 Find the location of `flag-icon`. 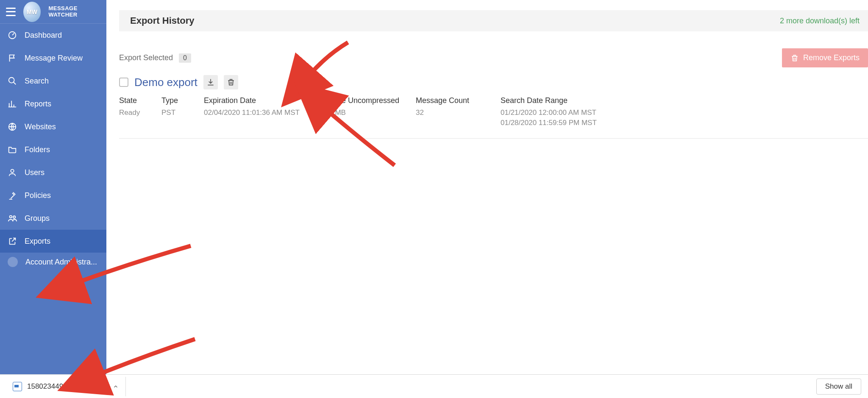

flag-icon is located at coordinates (12, 58).